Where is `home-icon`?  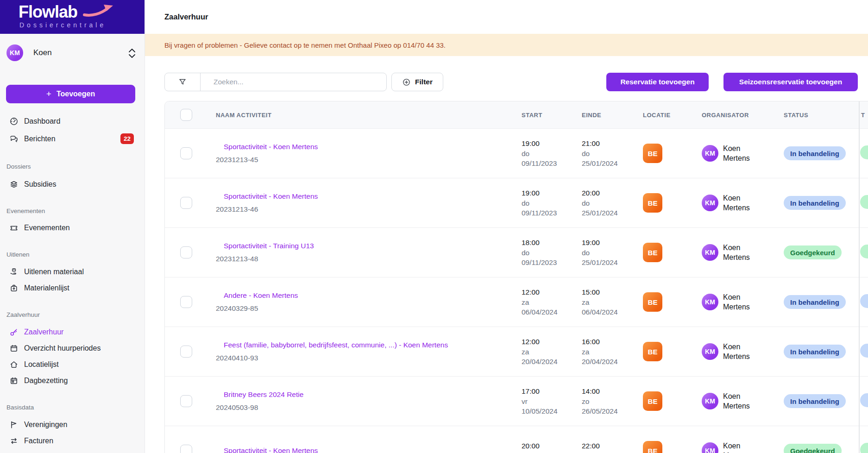
home-icon is located at coordinates (14, 365).